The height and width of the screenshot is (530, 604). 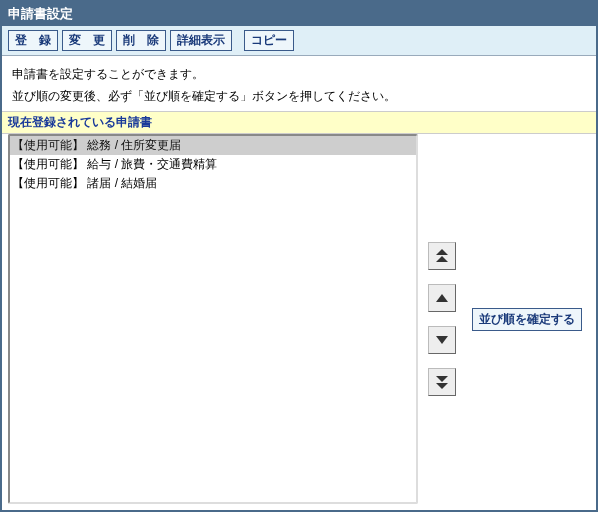 I want to click on double-up-icon, so click(x=442, y=256).